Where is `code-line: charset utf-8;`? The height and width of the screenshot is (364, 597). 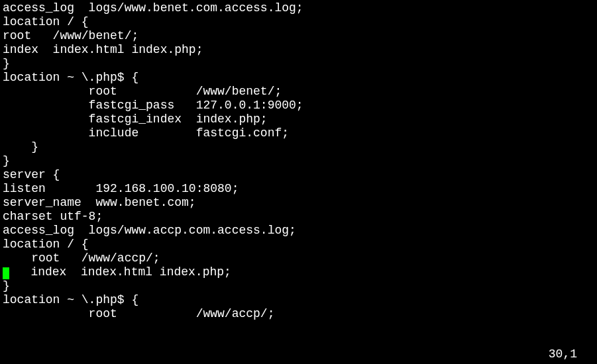 code-line: charset utf-8; is located at coordinates (298, 217).